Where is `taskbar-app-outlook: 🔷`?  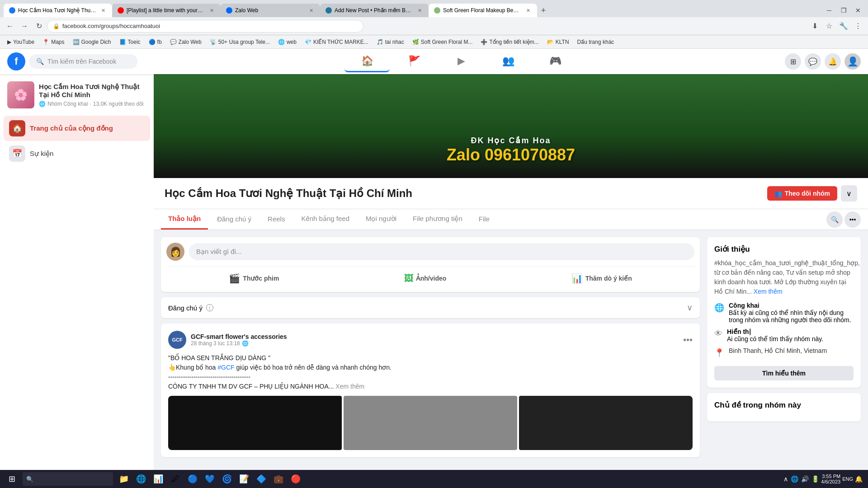
taskbar-app-outlook: 🔷 is located at coordinates (261, 479).